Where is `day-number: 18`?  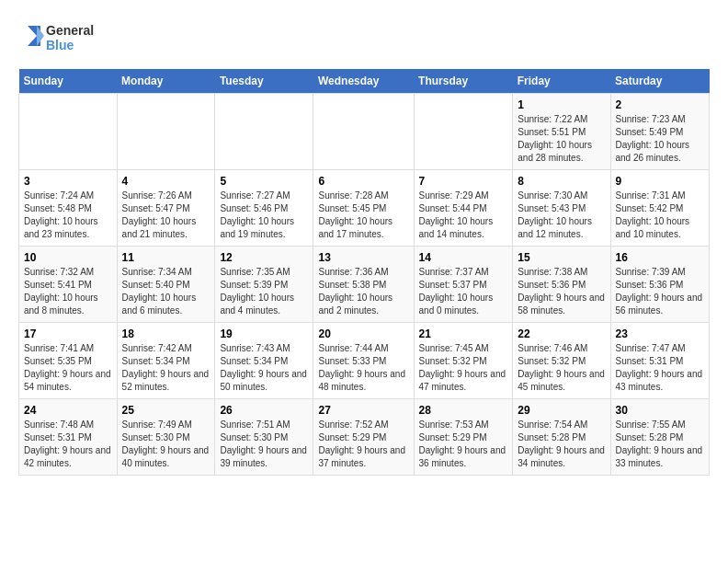
day-number: 18 is located at coordinates (166, 334).